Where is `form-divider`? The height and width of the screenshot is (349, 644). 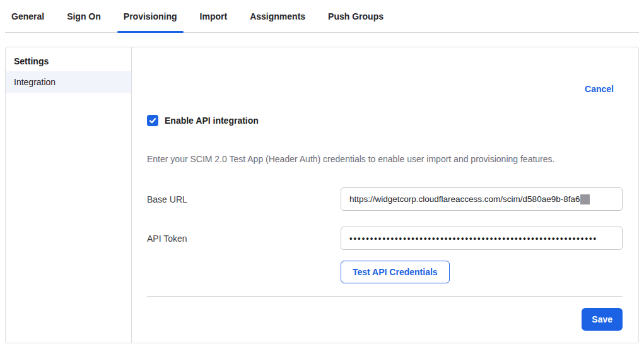
form-divider is located at coordinates (385, 297).